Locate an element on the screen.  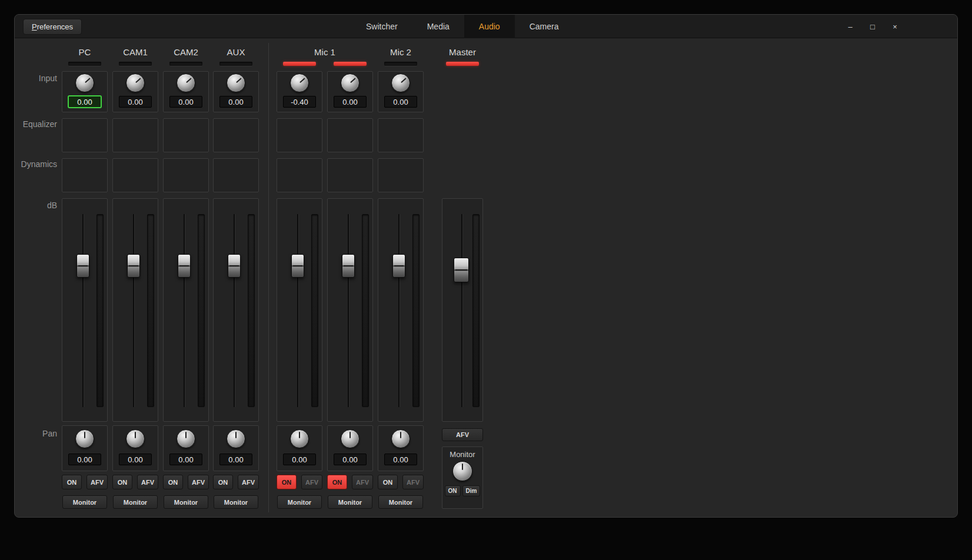
close-icon: × is located at coordinates (895, 26).